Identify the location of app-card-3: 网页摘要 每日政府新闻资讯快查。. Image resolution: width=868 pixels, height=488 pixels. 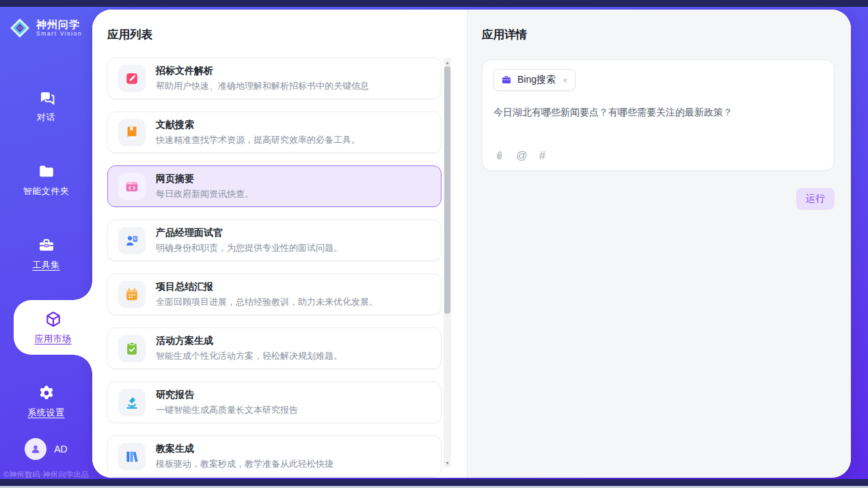
(275, 186).